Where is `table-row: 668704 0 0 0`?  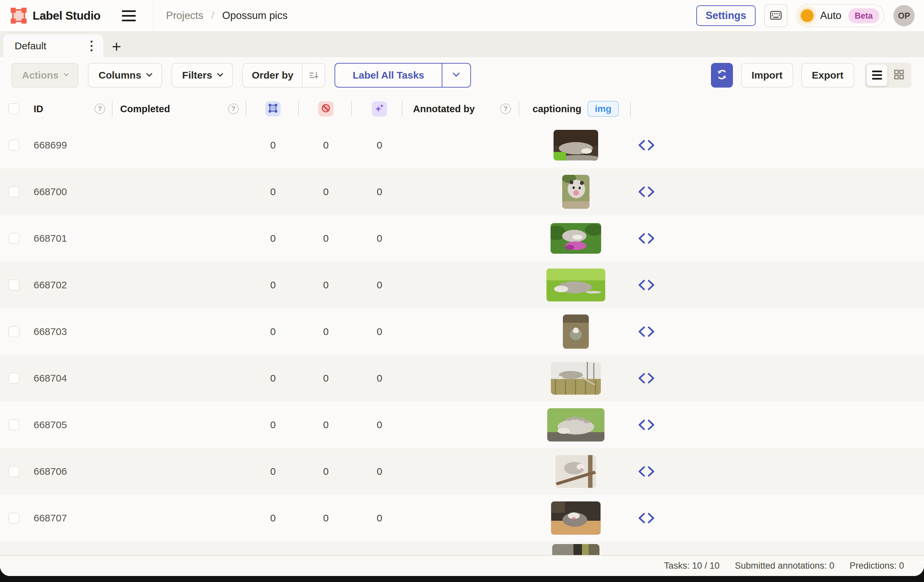 table-row: 668704 0 0 0 is located at coordinates (462, 379).